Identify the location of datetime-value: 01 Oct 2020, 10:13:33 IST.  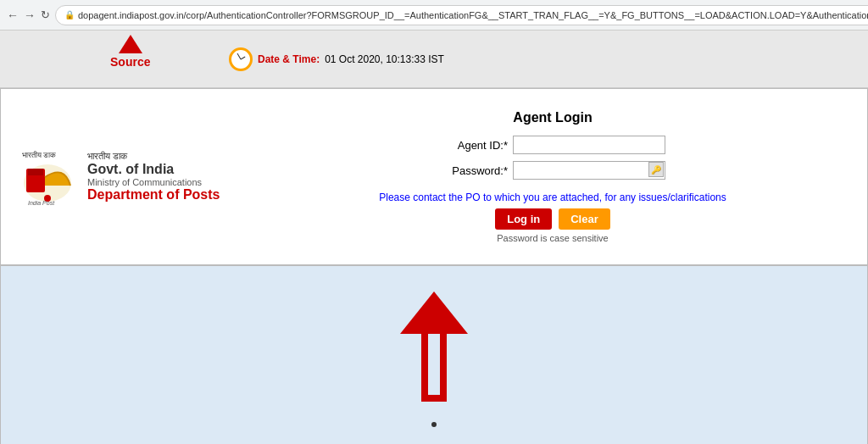
(385, 59).